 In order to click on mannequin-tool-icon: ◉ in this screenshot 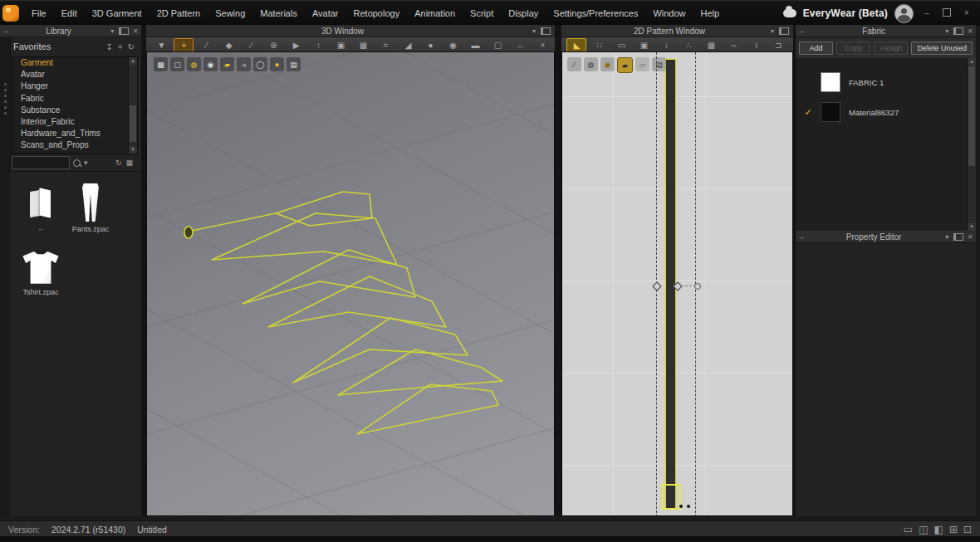, I will do `click(453, 45)`.